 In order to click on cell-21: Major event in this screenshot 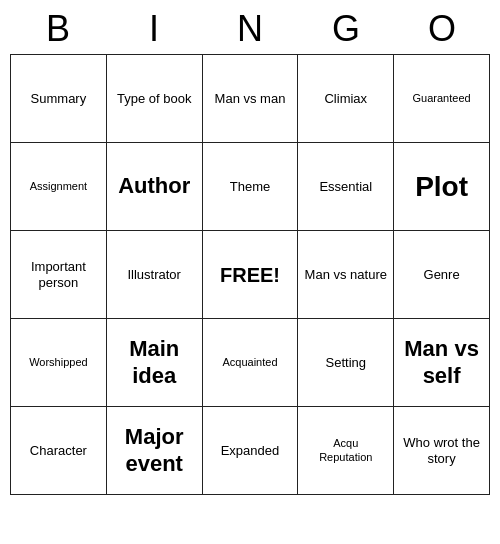, I will do `click(155, 451)`.